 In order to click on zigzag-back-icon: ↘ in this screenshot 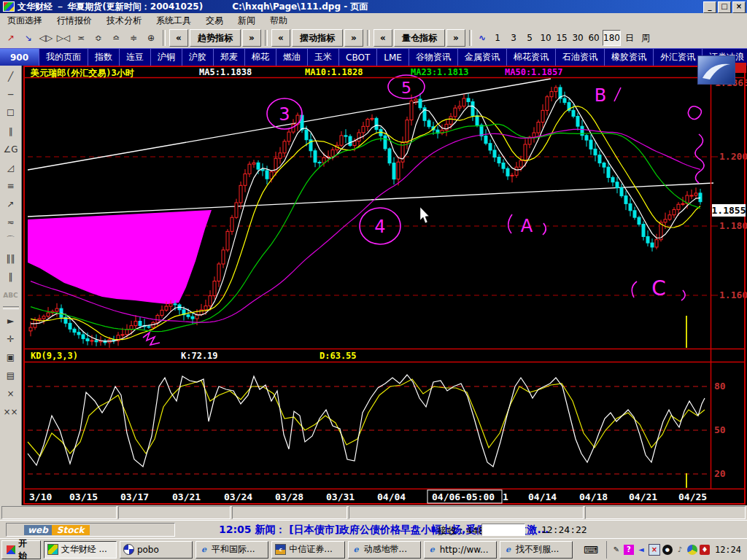, I will do `click(28, 38)`.